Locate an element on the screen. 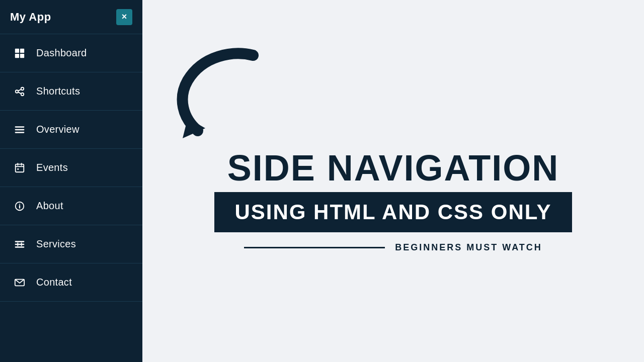 The height and width of the screenshot is (362, 644). tagline-text: BEGINNERS MUST WATCH is located at coordinates (469, 247).